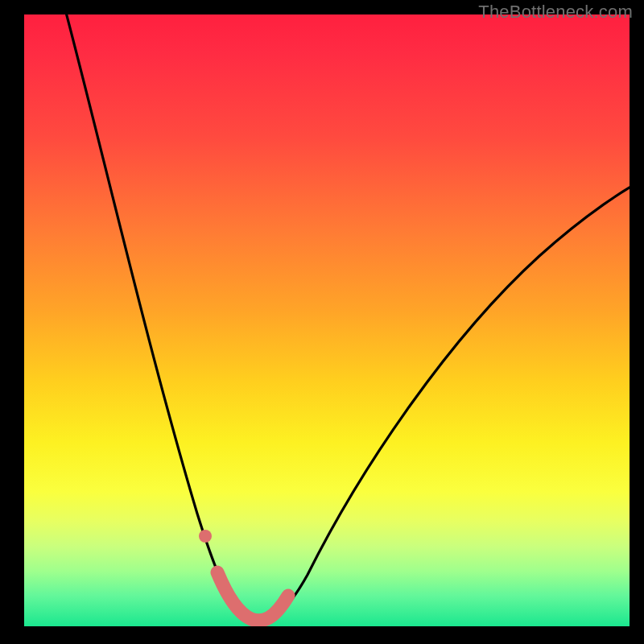 This screenshot has width=644, height=644. What do you see at coordinates (253, 597) in the screenshot?
I see `marker-trough-segment` at bounding box center [253, 597].